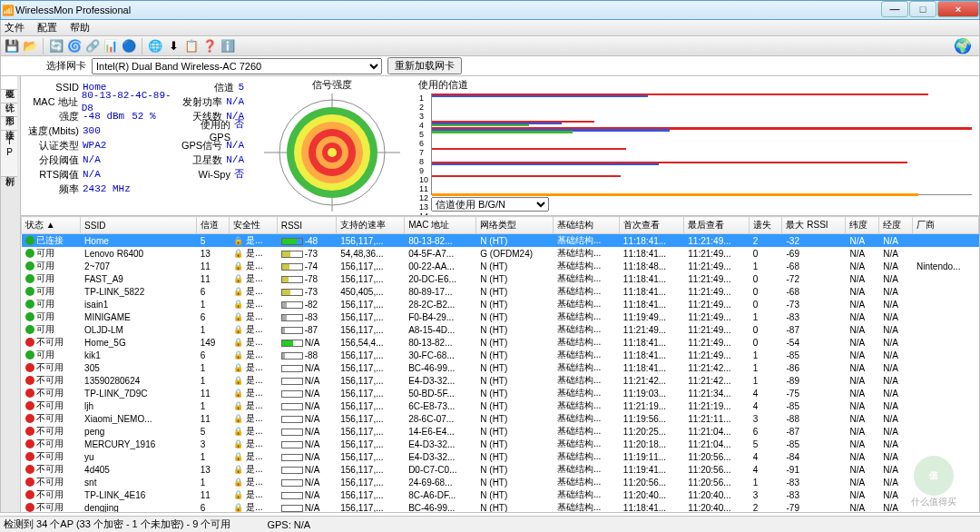 Image resolution: width=980 pixels, height=532 pixels. What do you see at coordinates (501, 241) in the screenshot?
I see `table-row: 已连接Home5🔒 是...-48156,117,...80-13-82...N…` at bounding box center [501, 241].